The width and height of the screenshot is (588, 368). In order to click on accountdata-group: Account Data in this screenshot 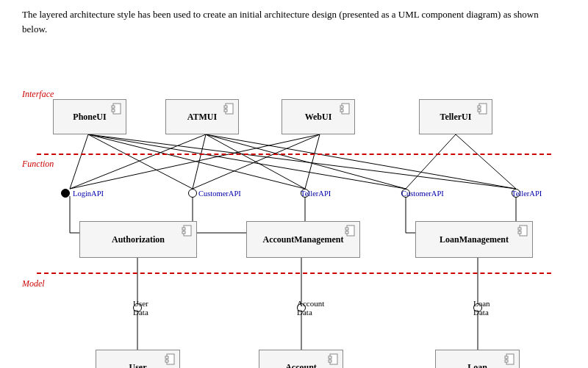, I will do `click(301, 308)`.